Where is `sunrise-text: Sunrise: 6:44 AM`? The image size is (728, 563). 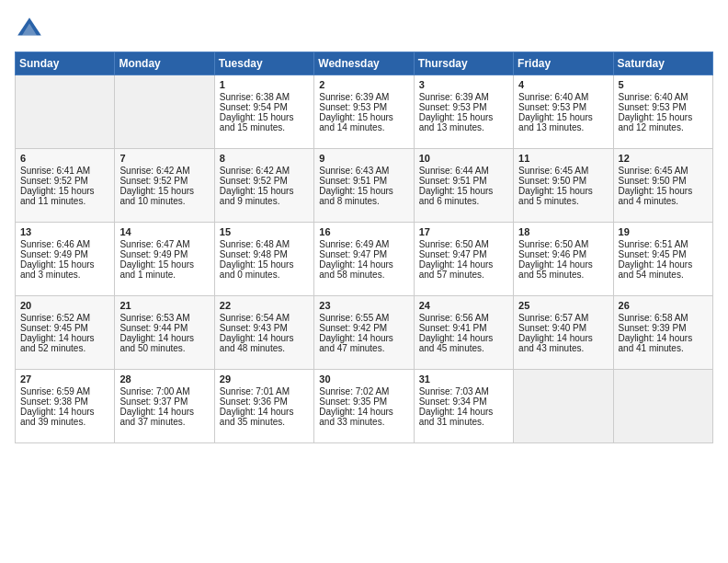
sunrise-text: Sunrise: 6:44 AM is located at coordinates (454, 171).